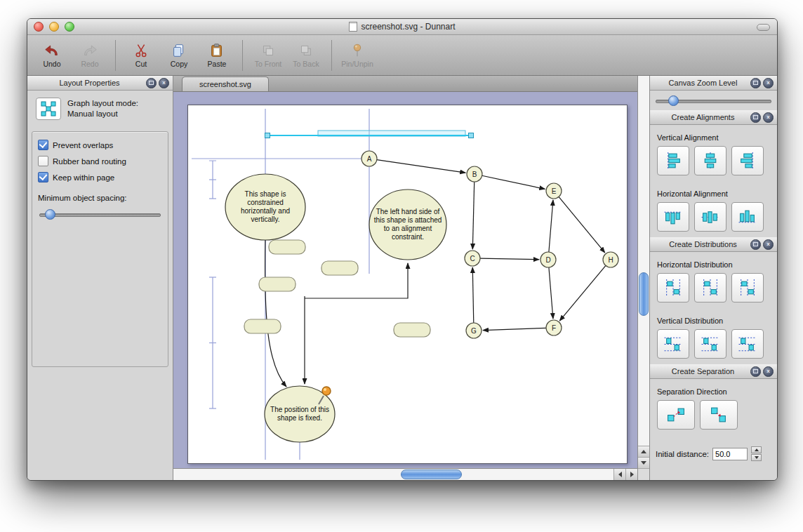  What do you see at coordinates (408, 225) in the screenshot?
I see `bubble-alignment-label: The left hand side of this shape is atta…` at bounding box center [408, 225].